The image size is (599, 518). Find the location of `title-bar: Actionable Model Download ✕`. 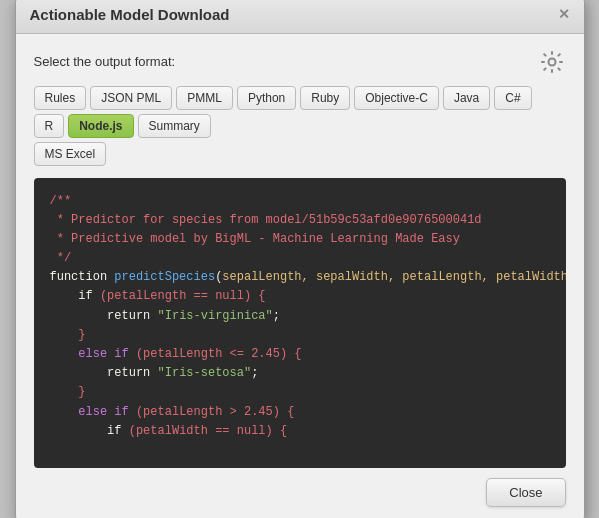

title-bar: Actionable Model Download ✕ is located at coordinates (300, 17).